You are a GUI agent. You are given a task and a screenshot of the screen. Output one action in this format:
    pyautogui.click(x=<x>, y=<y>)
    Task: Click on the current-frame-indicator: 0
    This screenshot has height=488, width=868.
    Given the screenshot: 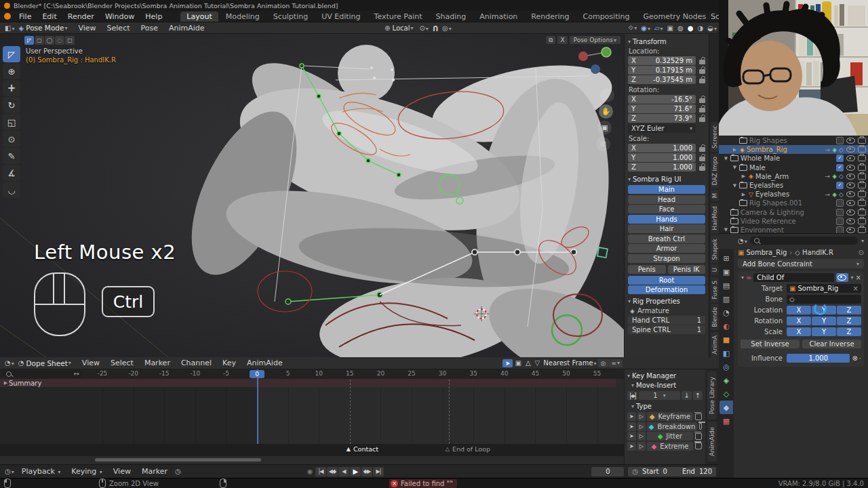 What is the action you would take?
    pyautogui.click(x=257, y=374)
    